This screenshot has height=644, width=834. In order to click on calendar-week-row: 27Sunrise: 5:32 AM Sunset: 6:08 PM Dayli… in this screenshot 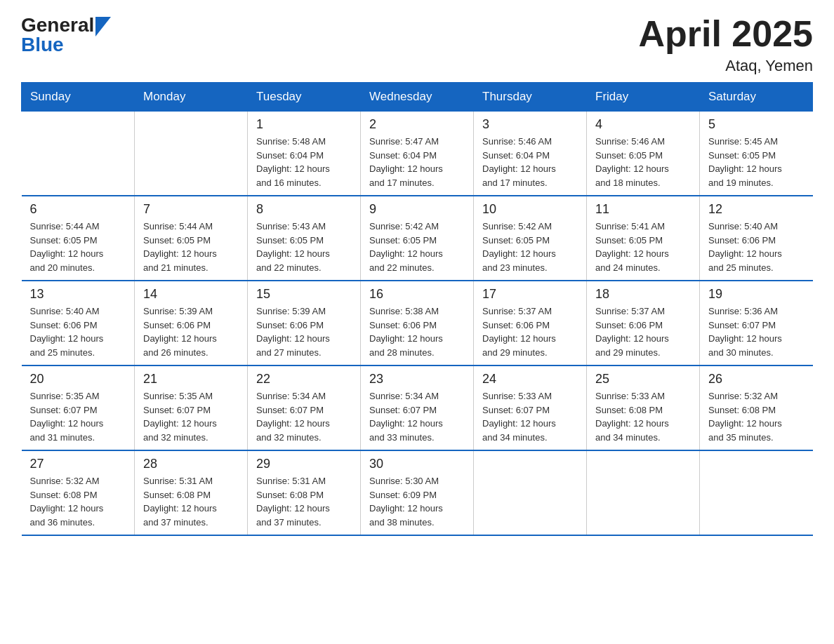, I will do `click(417, 492)`.